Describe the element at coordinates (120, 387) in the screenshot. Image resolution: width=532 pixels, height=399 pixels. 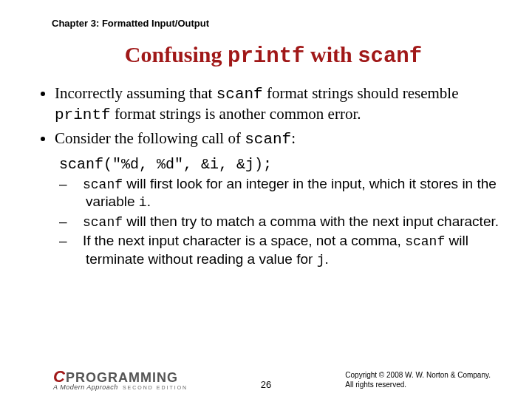
I see `logo-subtitle: A Modern ApproachSECOND EDITION` at that location.